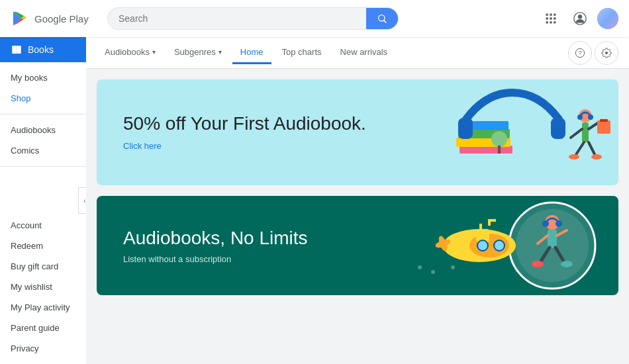 Image resolution: width=629 pixels, height=364 pixels. What do you see at coordinates (486, 246) in the screenshot?
I see `banner2-svg` at bounding box center [486, 246].